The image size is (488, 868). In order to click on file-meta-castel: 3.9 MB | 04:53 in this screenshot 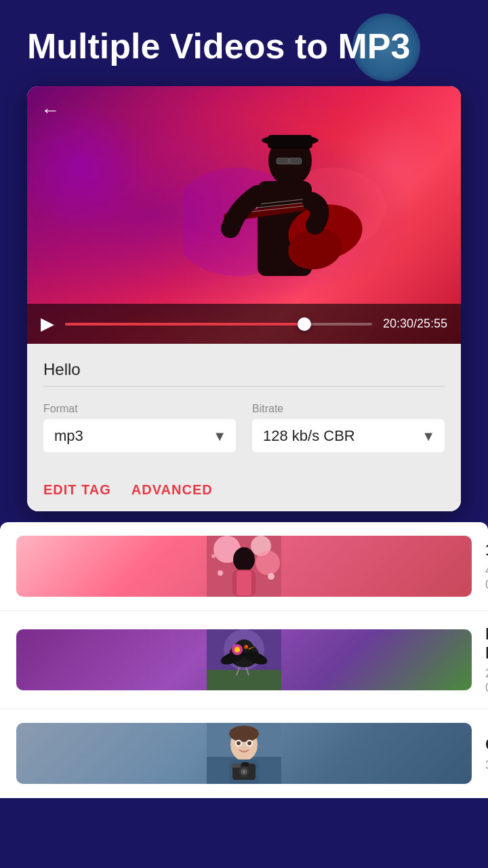, I will do `click(487, 765)`.